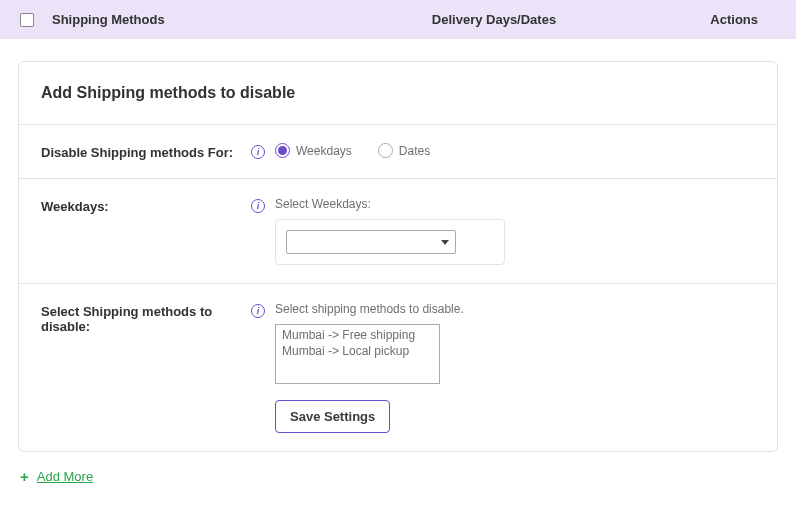 This screenshot has width=796, height=516. I want to click on methods-label: Select Shipping methods to disable:, so click(146, 318).